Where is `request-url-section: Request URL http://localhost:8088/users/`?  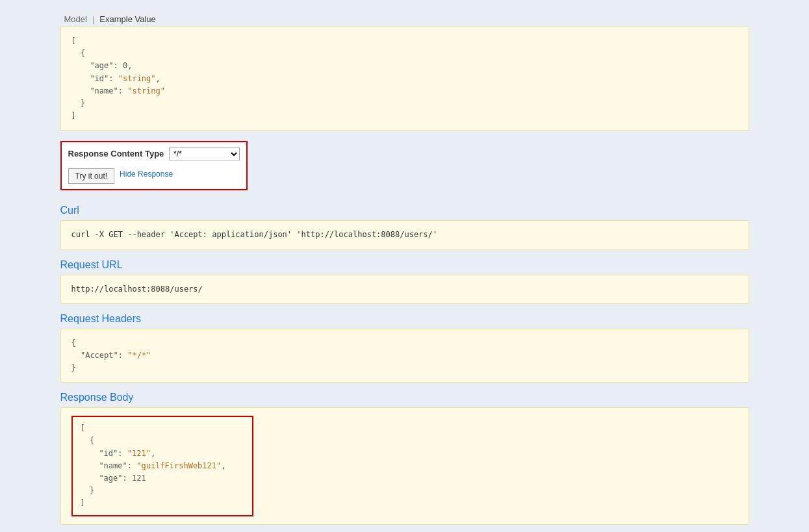
request-url-section: Request URL http://localhost:8088/users/ is located at coordinates (405, 282).